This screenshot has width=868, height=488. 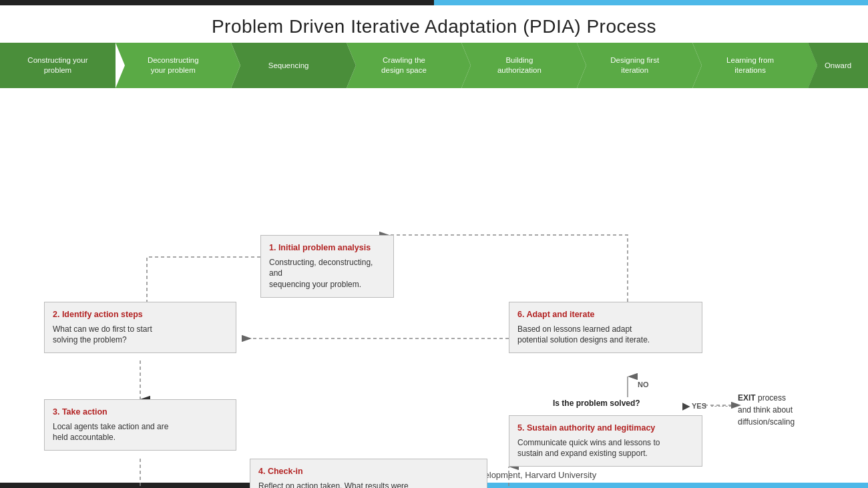 I want to click on box-6-body: Based on lessons learned adapt potential…, so click(x=606, y=335).